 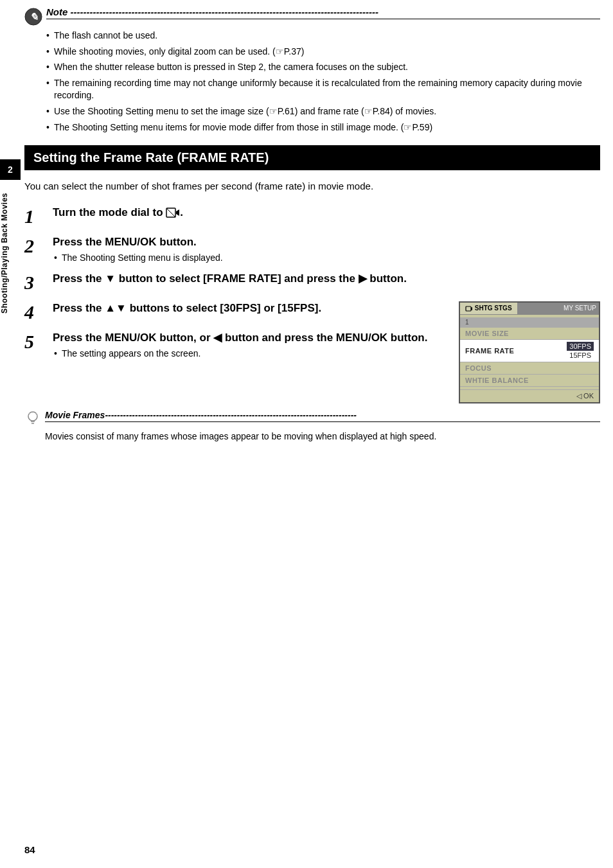 I want to click on cam-row-movie-size: MOVIE SIZE, so click(x=529, y=334).